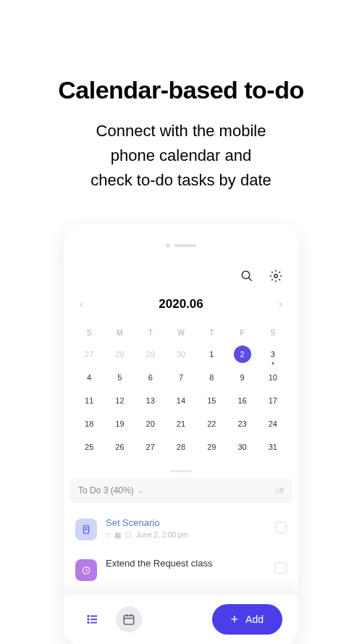 Image resolution: width=362 pixels, height=644 pixels. Describe the element at coordinates (186, 523) in the screenshot. I see `todo-title: Set Scenario` at that location.